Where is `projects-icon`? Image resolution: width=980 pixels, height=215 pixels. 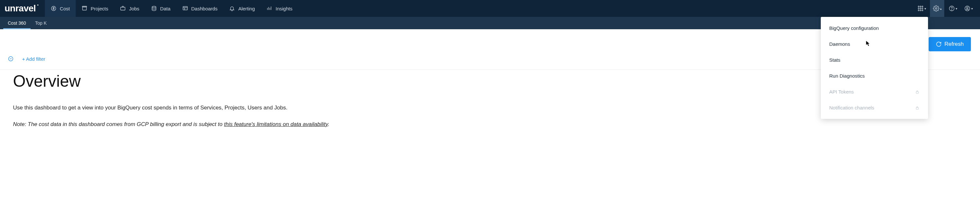 projects-icon is located at coordinates (84, 8).